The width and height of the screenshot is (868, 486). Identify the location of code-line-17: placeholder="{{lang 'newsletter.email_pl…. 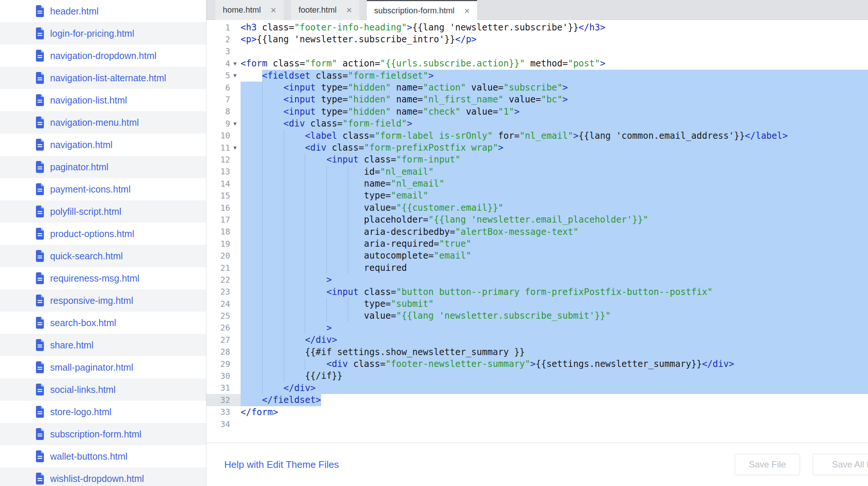
(554, 220).